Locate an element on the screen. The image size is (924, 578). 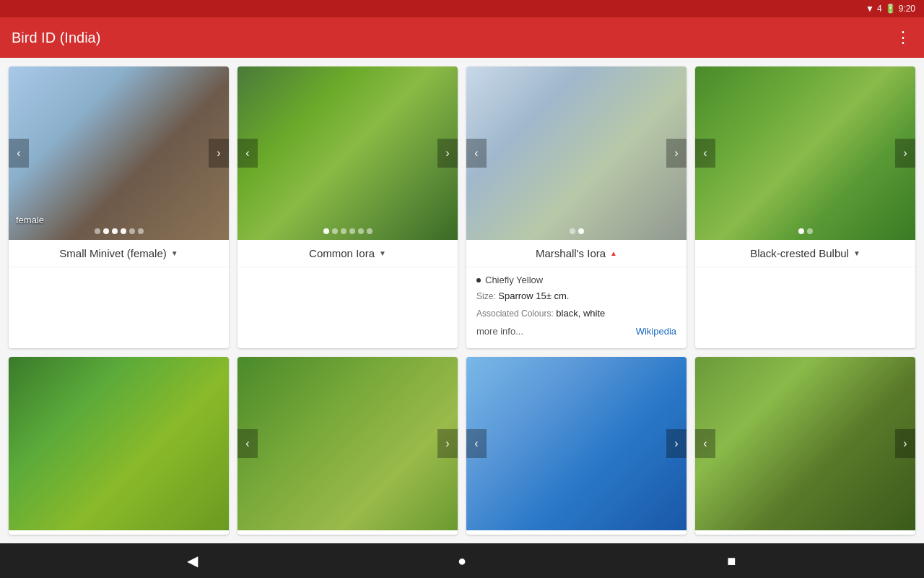
prev-btn-row2-4: ‹ is located at coordinates (705, 444).